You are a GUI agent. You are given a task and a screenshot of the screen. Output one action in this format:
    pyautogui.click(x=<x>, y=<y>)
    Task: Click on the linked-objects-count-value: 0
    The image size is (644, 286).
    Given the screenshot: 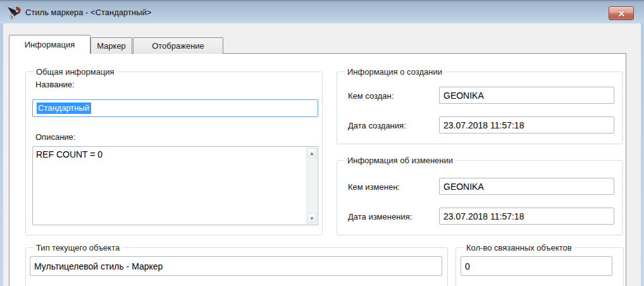 What is the action you would take?
    pyautogui.click(x=468, y=266)
    